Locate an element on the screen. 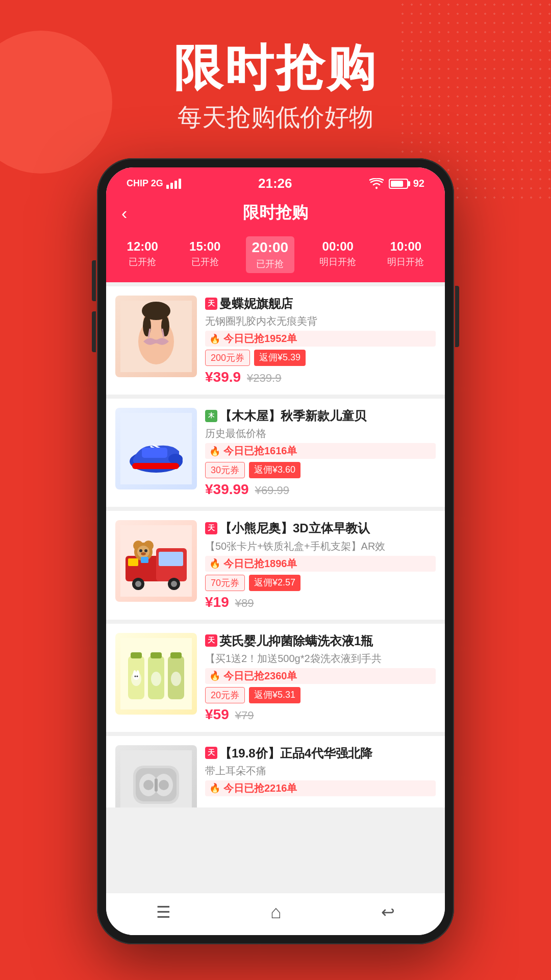 The height and width of the screenshot is (980, 551). shop-badge-5: 天 【19.8价】正品4代华强北降 is located at coordinates (320, 753).